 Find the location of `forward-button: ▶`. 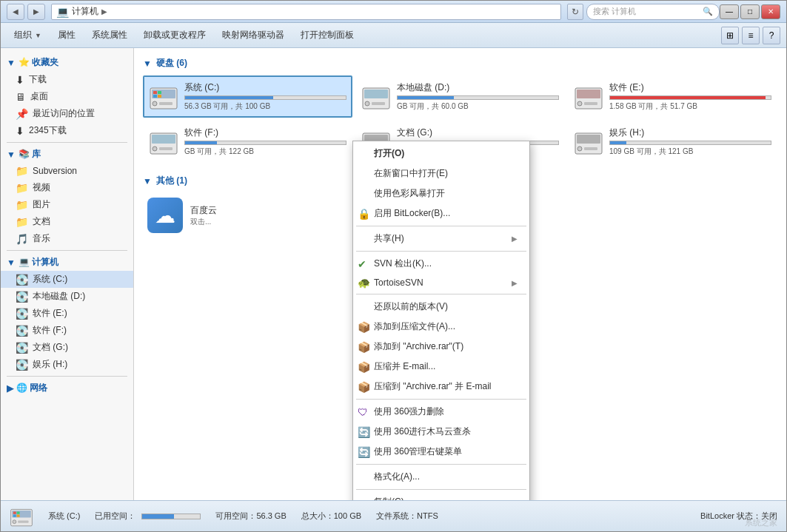

forward-button: ▶ is located at coordinates (36, 12).